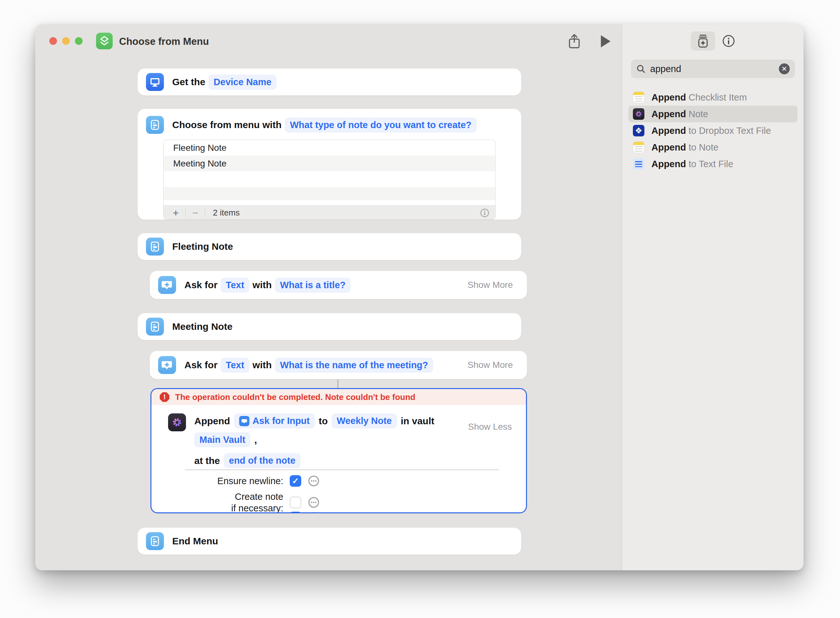 The width and height of the screenshot is (840, 618). I want to click on menu-item-count: 2 items, so click(226, 213).